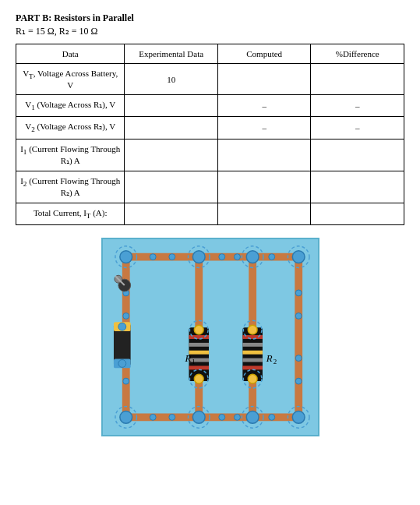 The image size is (420, 505). I want to click on cell-diff-1: –, so click(358, 106).